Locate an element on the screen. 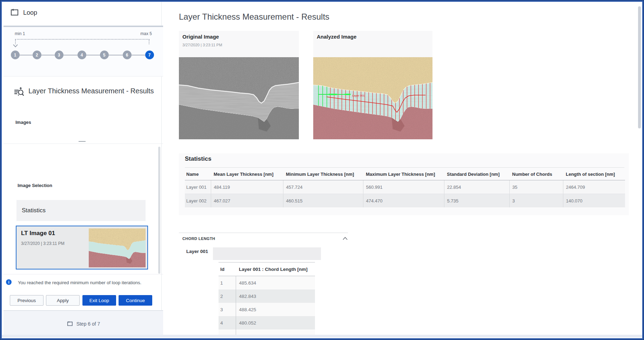 Image resolution: width=644 pixels, height=340 pixels. step-6-number: 6 is located at coordinates (127, 55).